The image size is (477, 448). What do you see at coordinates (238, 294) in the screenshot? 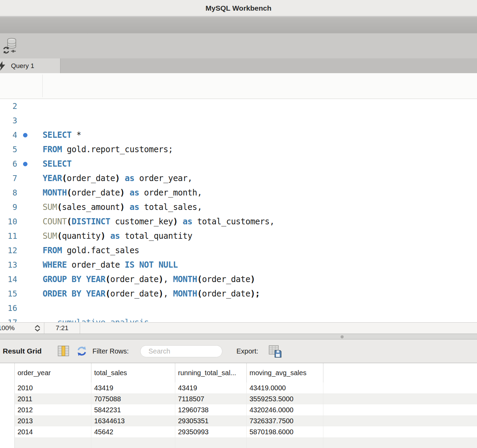
I see `editor-line: 15ORDER BY YEAR(order_date), MONTH(order…` at bounding box center [238, 294].